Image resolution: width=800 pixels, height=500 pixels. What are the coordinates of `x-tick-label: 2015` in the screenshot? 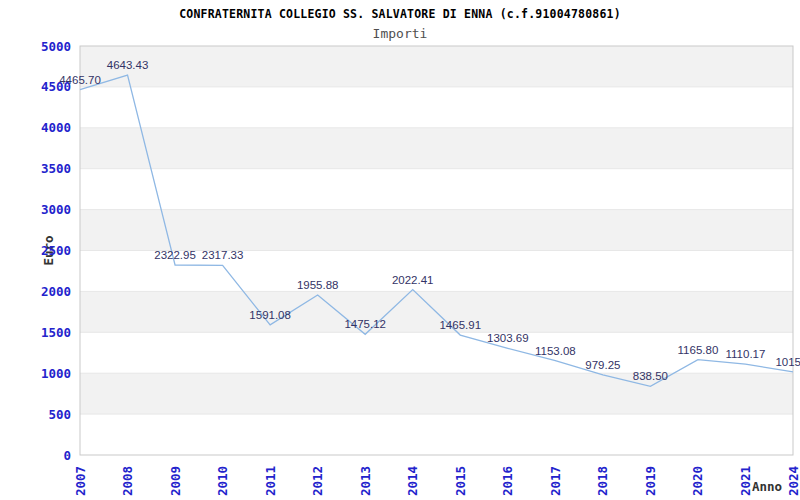 It's located at (460, 481).